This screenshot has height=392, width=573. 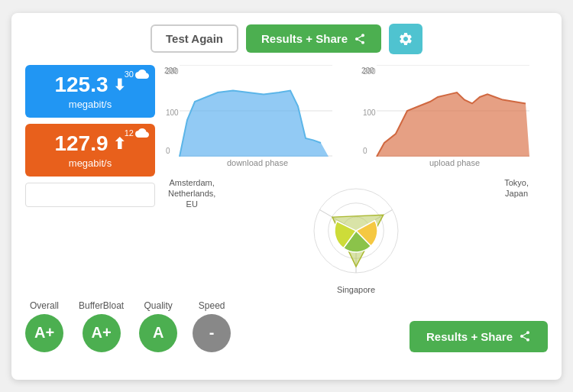 I want to click on grade-overall: Overall A+, so click(x=44, y=326).